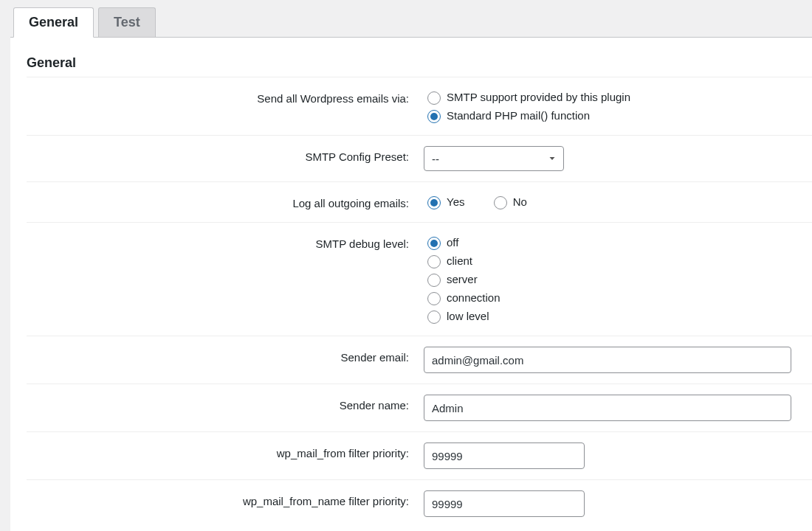  What do you see at coordinates (539, 97) in the screenshot?
I see `send-via-text-smtp: SMTP support provided by this plugin` at bounding box center [539, 97].